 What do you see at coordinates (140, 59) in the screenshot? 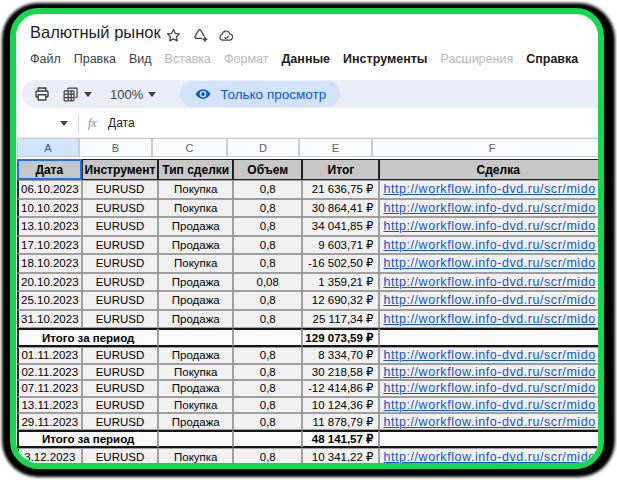
I see `menu-item-view: Вид` at bounding box center [140, 59].